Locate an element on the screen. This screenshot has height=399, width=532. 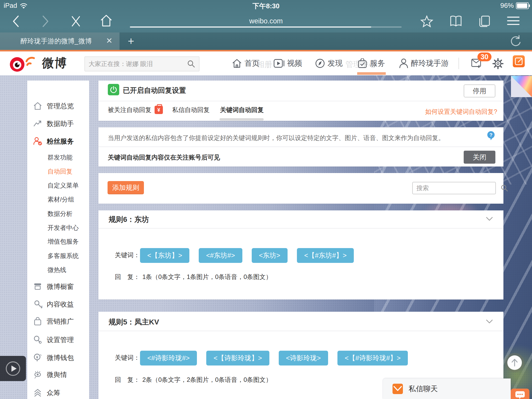
settings-gear-icon is located at coordinates (498, 64).